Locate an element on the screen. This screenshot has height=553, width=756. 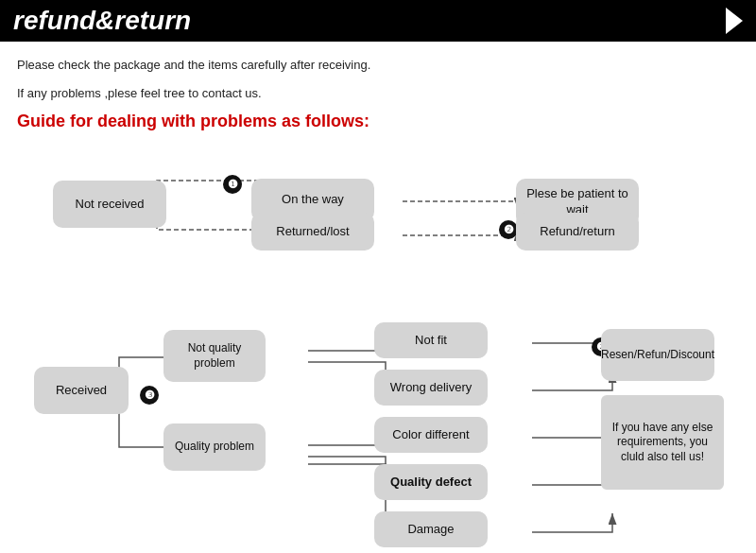
box-resen-refund: Resen/Refun/Discount is located at coordinates (658, 355).